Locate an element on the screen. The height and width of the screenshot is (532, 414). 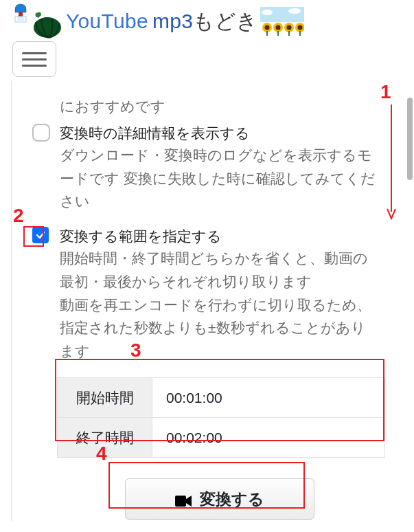
prev-option-desc-tail: におすすめです is located at coordinates (220, 109).